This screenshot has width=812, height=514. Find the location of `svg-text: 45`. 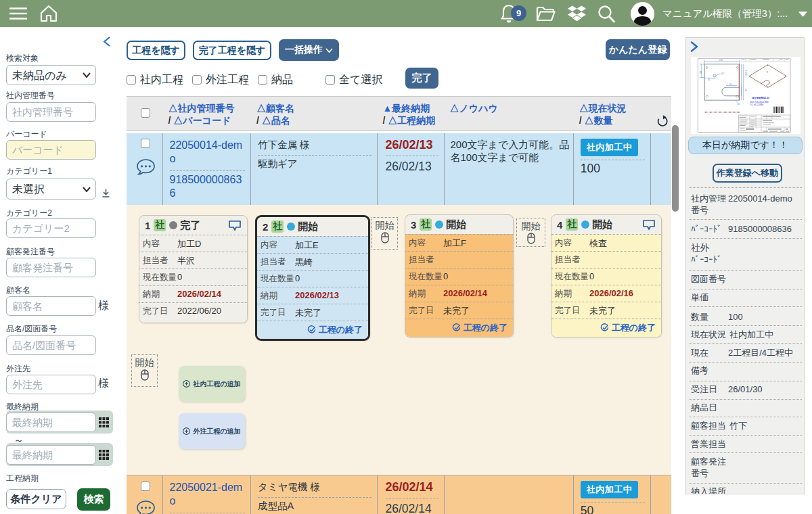

svg-text: 45 is located at coordinates (739, 104).